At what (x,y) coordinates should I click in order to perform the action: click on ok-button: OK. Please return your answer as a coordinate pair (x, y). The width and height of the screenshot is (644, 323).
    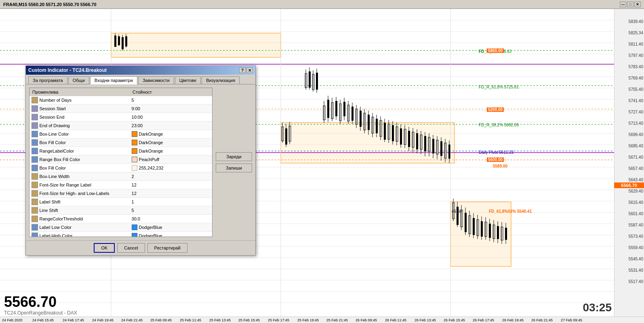
    Looking at the image, I should click on (104, 248).